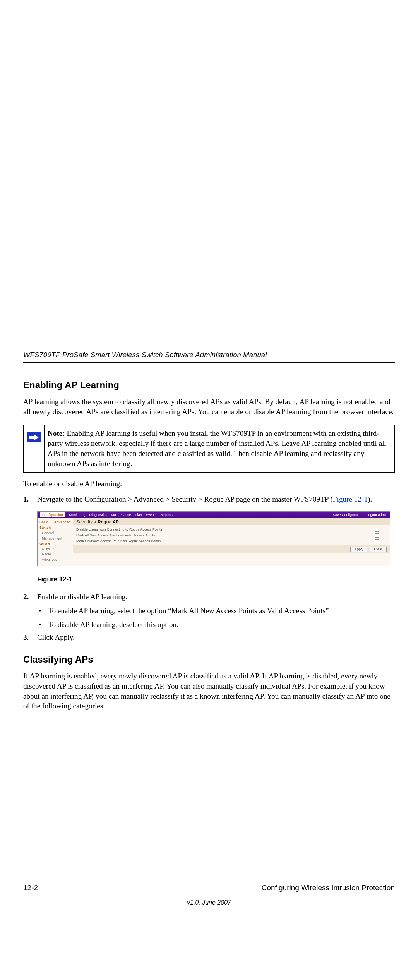 The image size is (418, 980). Describe the element at coordinates (34, 437) in the screenshot. I see `arrow-right-icon` at that location.